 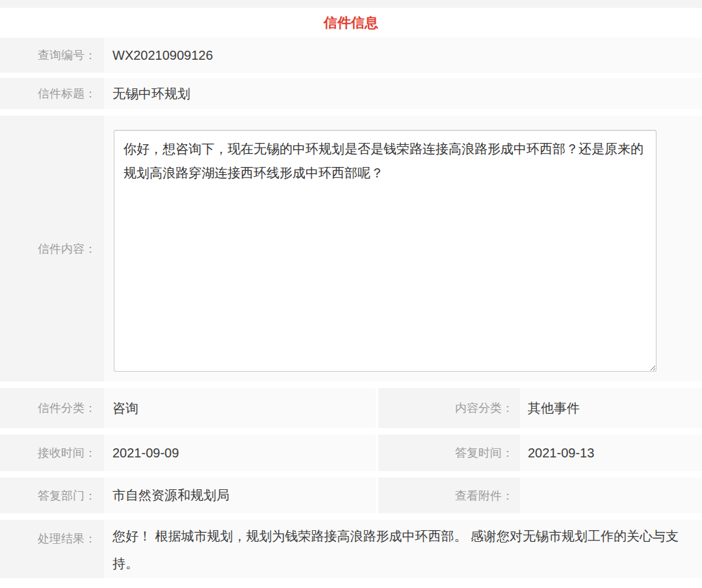 I want to click on letter-title-value: 无锡中环规划, so click(x=403, y=94).